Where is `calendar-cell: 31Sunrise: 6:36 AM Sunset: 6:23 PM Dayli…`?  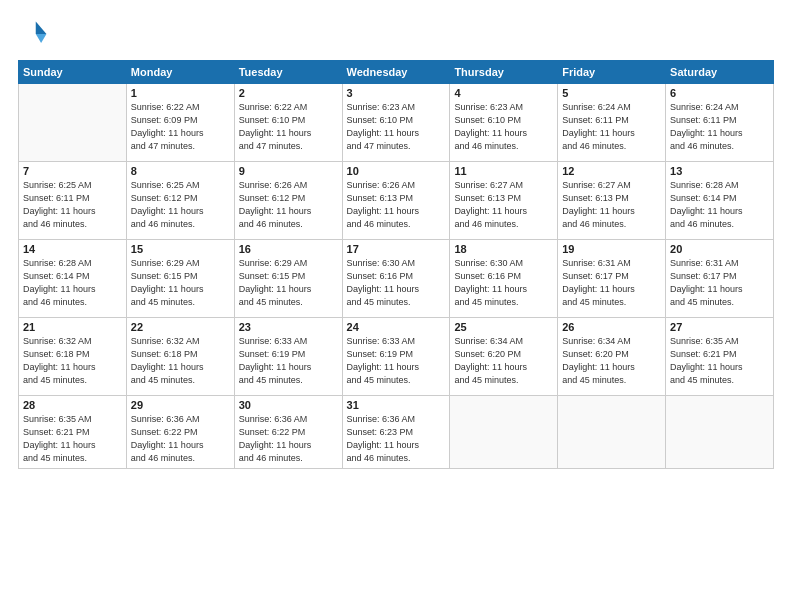
calendar-cell: 31Sunrise: 6:36 AM Sunset: 6:23 PM Dayli… is located at coordinates (396, 432).